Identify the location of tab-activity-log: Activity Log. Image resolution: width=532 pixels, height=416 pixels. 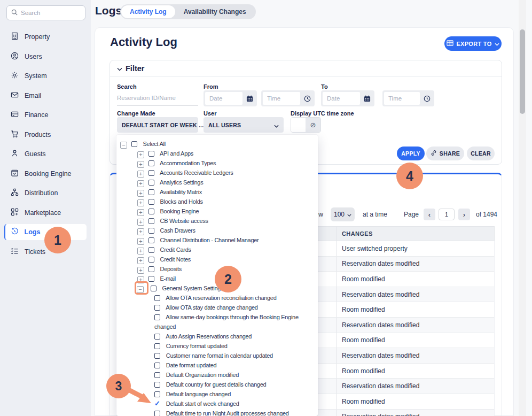
(148, 12).